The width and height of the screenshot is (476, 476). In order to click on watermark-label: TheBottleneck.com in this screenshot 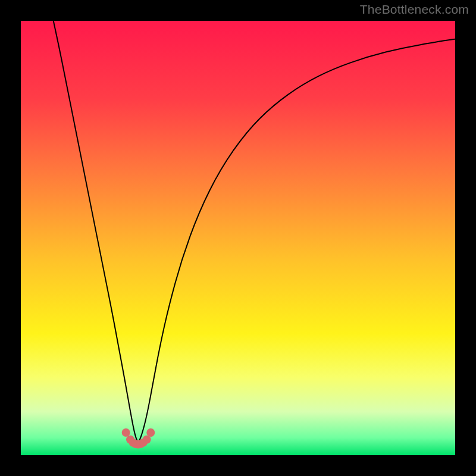, I will do `click(414, 10)`.